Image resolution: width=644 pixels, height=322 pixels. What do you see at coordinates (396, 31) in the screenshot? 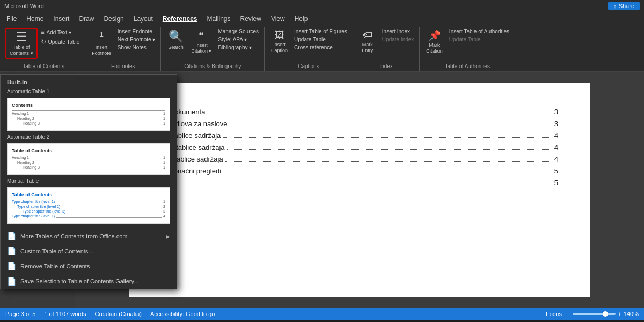
I see `insert-index-label: Insert Index` at bounding box center [396, 31].